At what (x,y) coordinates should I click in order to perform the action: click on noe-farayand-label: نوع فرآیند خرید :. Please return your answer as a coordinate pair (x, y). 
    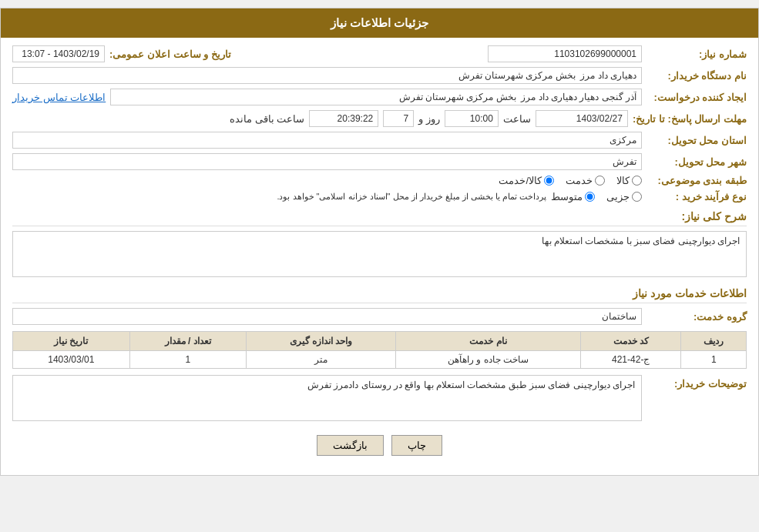
    Looking at the image, I should click on (697, 197).